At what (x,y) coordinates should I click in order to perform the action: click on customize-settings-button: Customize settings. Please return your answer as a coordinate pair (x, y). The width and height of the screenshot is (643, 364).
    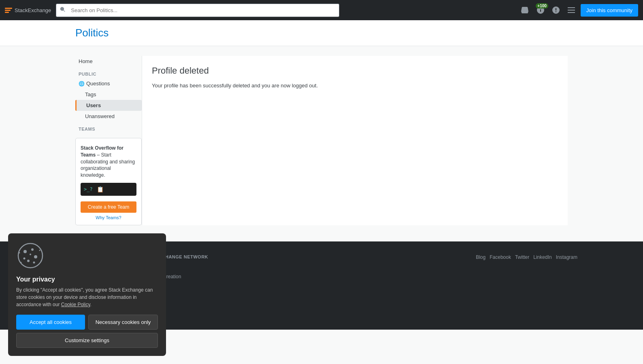
    Looking at the image, I should click on (87, 341).